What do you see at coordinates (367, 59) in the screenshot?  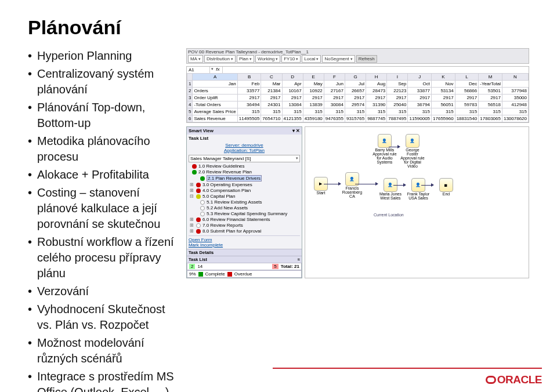 I see `refresh-button: Refresh` at bounding box center [367, 59].